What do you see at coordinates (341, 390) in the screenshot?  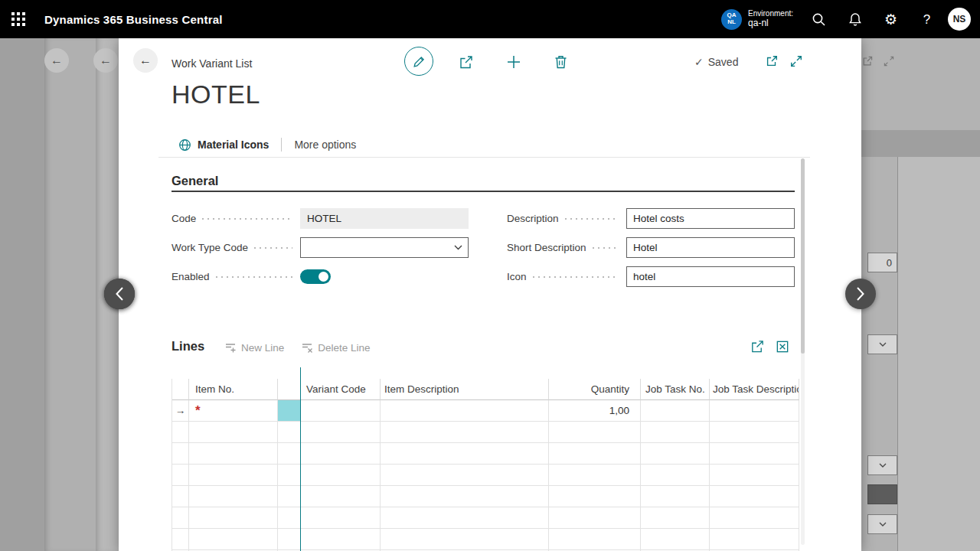 I see `column-header-variant-code: Variant Code` at bounding box center [341, 390].